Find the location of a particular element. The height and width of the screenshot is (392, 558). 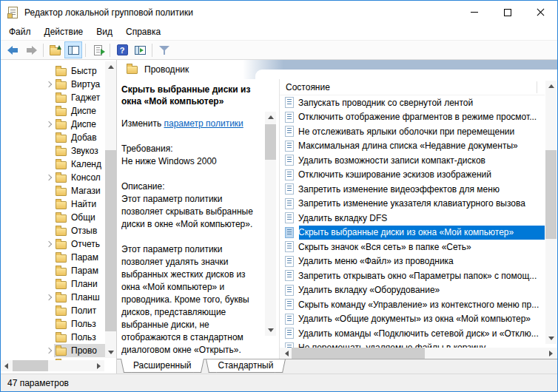

edit-policy-setting-link: параметр политики is located at coordinates (203, 124).